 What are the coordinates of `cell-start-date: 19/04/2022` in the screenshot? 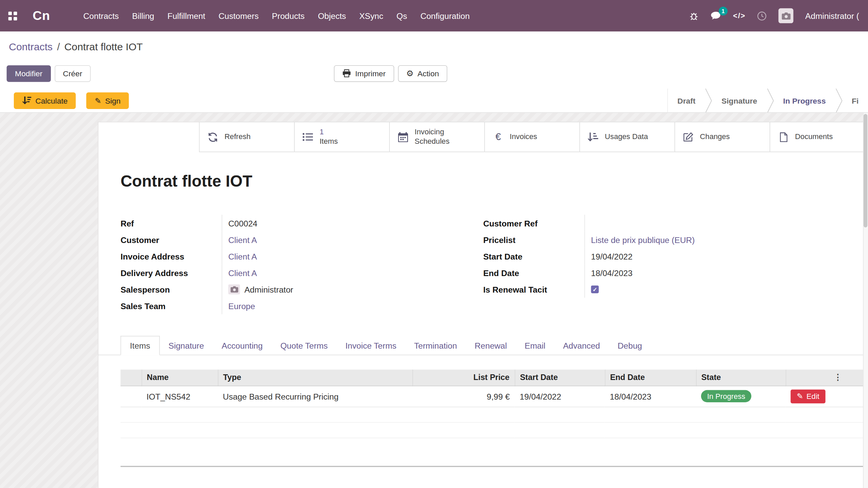 It's located at (560, 396).